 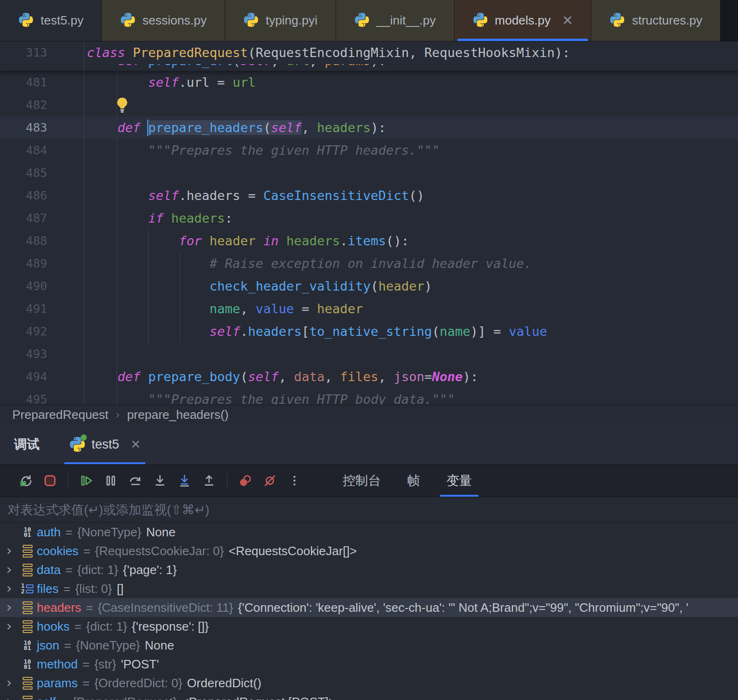 I want to click on line-number: 494, so click(x=24, y=377).